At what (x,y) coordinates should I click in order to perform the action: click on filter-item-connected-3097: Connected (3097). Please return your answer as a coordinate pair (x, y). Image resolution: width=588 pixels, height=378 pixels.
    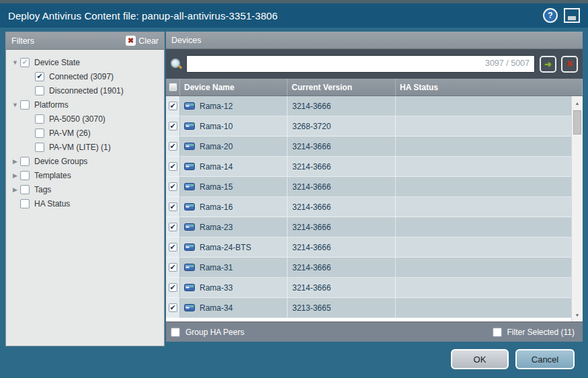
    Looking at the image, I should click on (86, 77).